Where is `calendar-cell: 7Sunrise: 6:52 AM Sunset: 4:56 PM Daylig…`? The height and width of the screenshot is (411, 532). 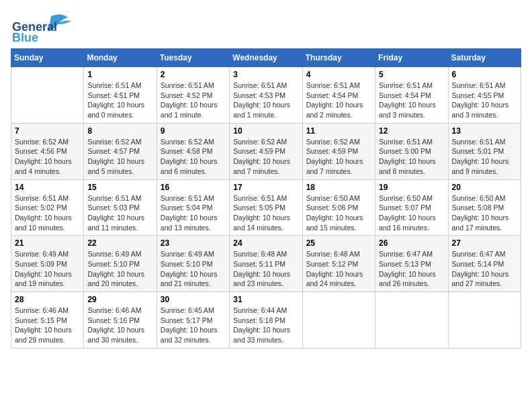
calendar-cell: 7Sunrise: 6:52 AM Sunset: 4:56 PM Daylig… is located at coordinates (48, 151).